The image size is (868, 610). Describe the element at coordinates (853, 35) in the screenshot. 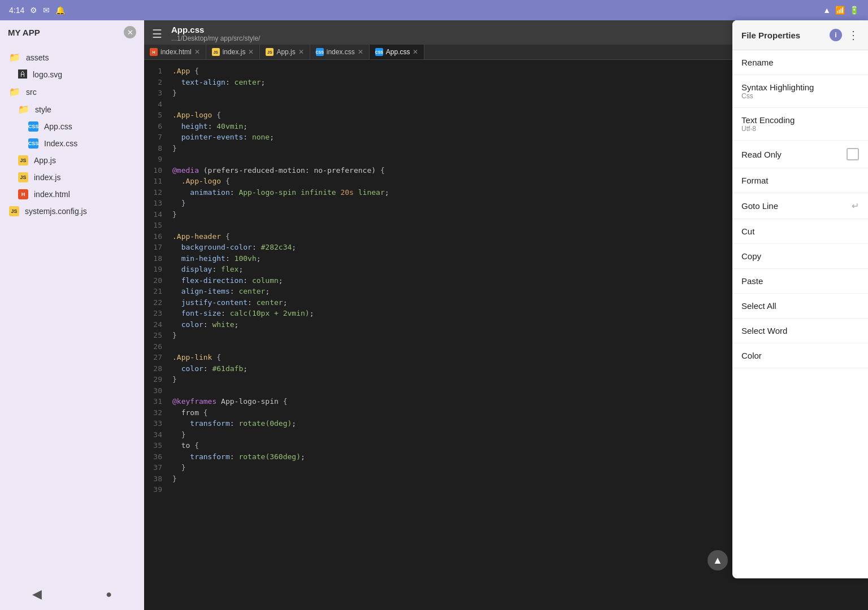

I see `more-icon: ⋮` at that location.